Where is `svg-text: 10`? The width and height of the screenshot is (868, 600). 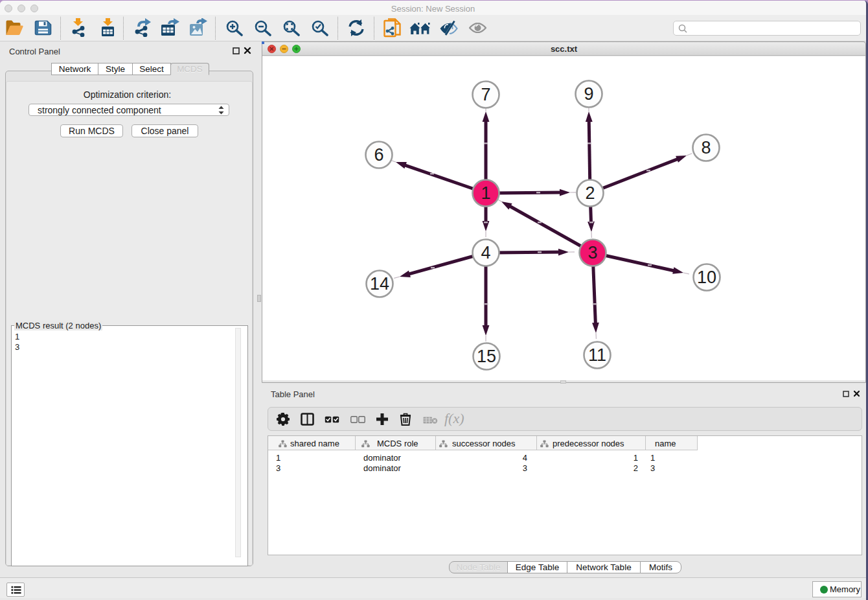
svg-text: 10 is located at coordinates (707, 277).